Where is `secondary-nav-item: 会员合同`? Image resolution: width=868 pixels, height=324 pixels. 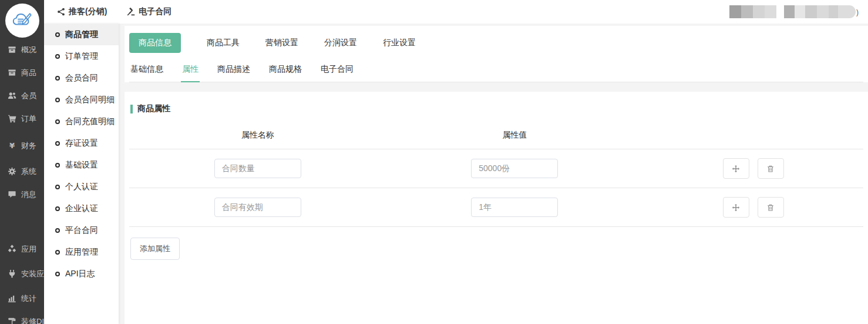 secondary-nav-item: 会员合同 is located at coordinates (81, 78).